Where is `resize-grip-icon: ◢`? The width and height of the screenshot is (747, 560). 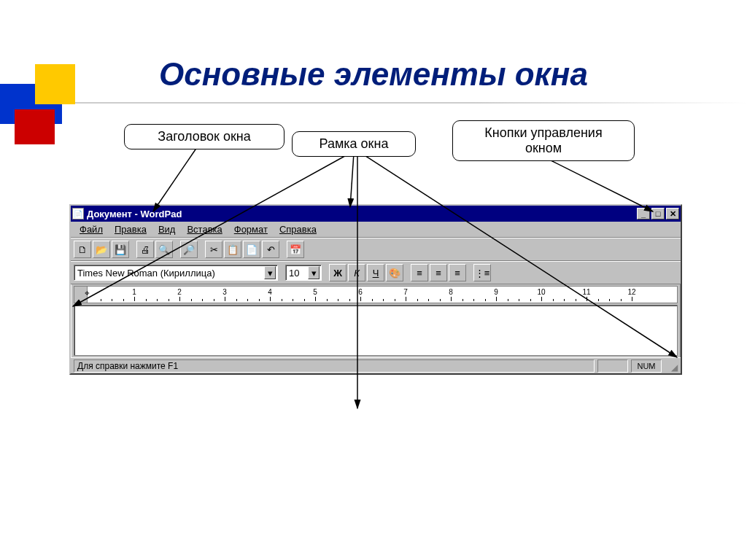
resize-grip-icon: ◢ is located at coordinates (671, 366).